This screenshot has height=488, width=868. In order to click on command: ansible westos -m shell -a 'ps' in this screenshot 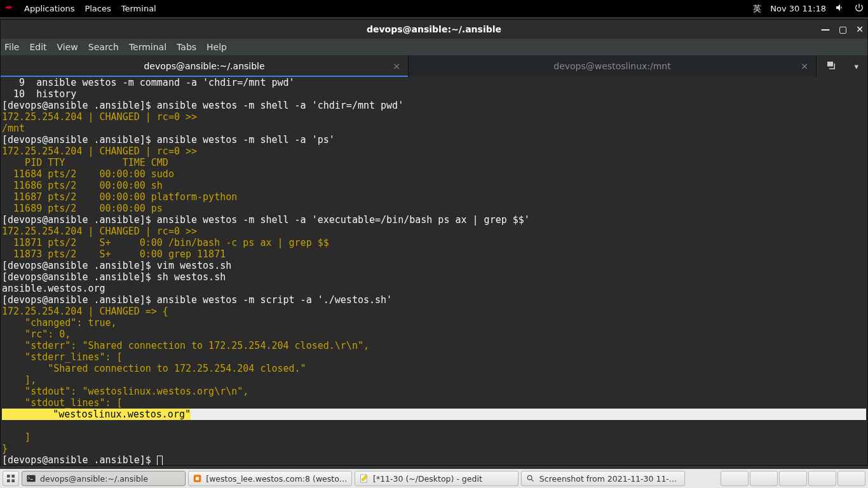, I will do `click(246, 140)`.